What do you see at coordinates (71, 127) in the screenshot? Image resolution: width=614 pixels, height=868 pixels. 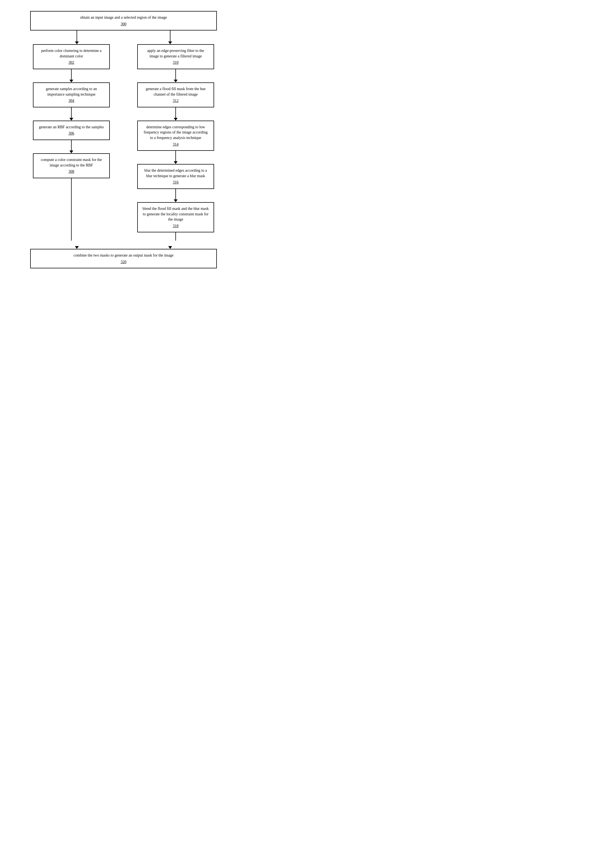 I see `box-306-text: generate an RBF according to the samples` at bounding box center [71, 127].